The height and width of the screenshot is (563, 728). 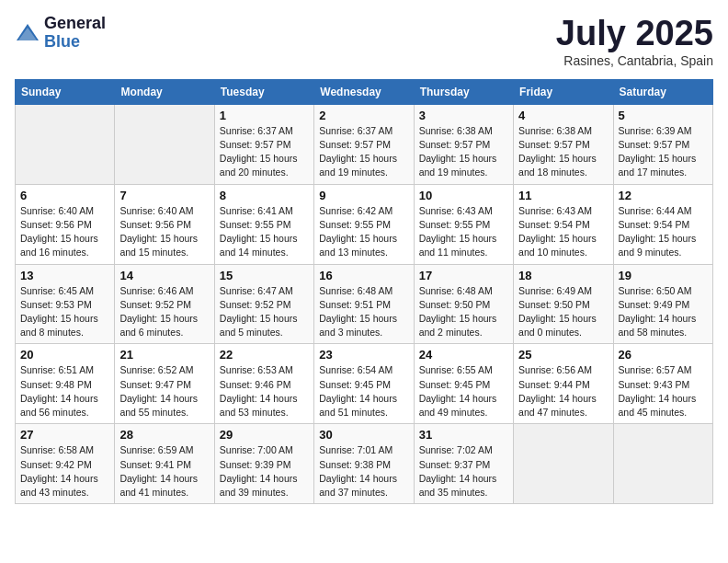 What do you see at coordinates (364, 232) in the screenshot?
I see `cell-info: Sunrise: 6:42 AM Sunset: 9:55 PM Dayligh…` at bounding box center [364, 232].